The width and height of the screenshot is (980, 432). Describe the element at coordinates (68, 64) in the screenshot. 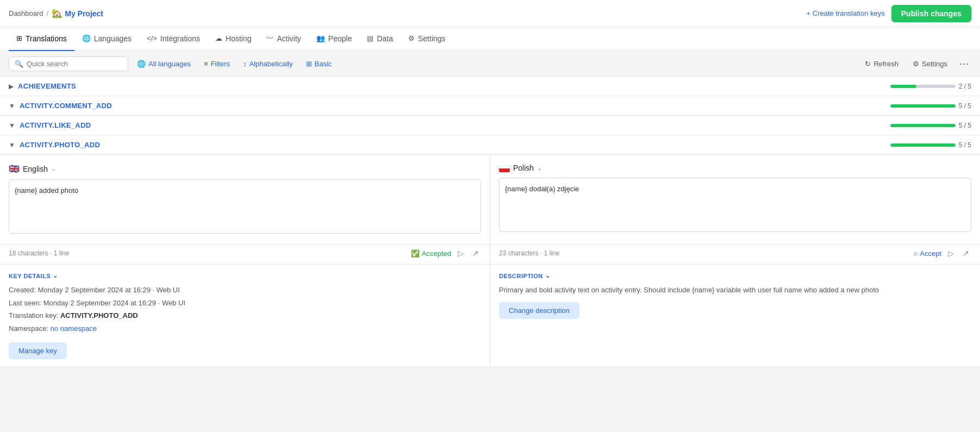

I see `search-box: 🔍` at that location.